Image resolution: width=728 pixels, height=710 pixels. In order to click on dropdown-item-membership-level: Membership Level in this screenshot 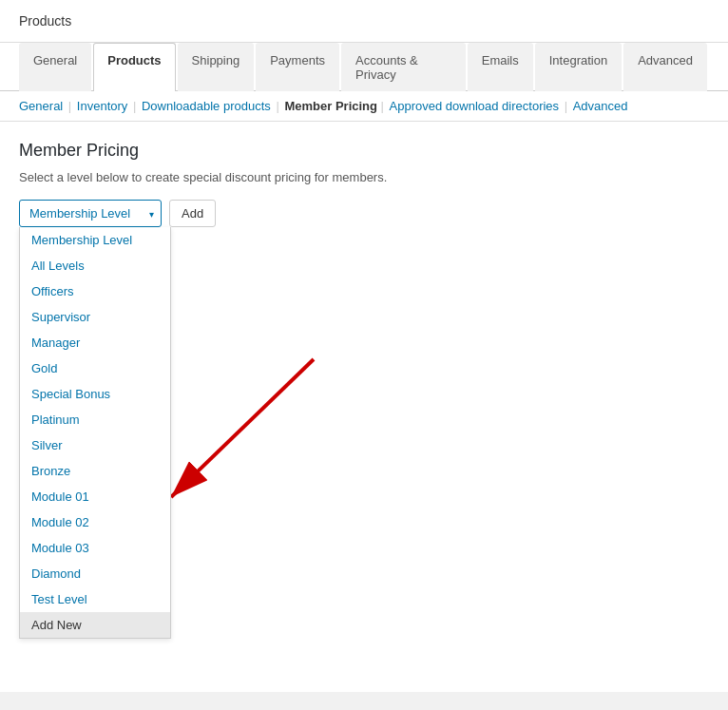, I will do `click(95, 240)`.